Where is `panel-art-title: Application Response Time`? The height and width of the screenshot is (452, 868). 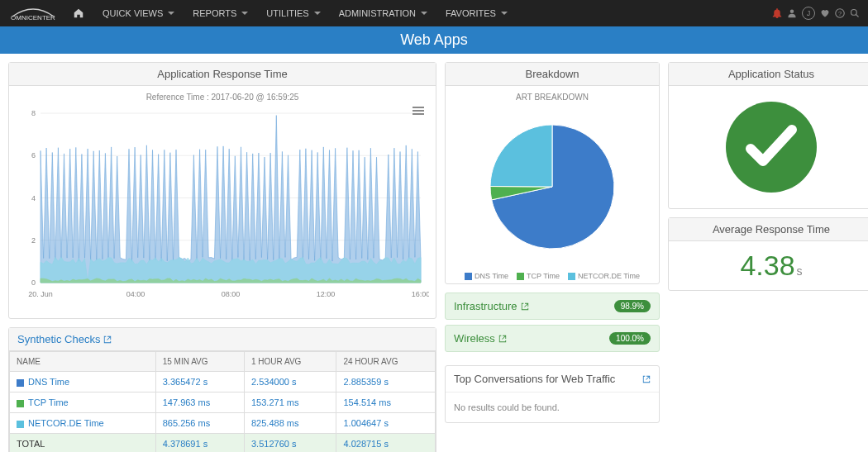 panel-art-title: Application Response Time is located at coordinates (222, 74).